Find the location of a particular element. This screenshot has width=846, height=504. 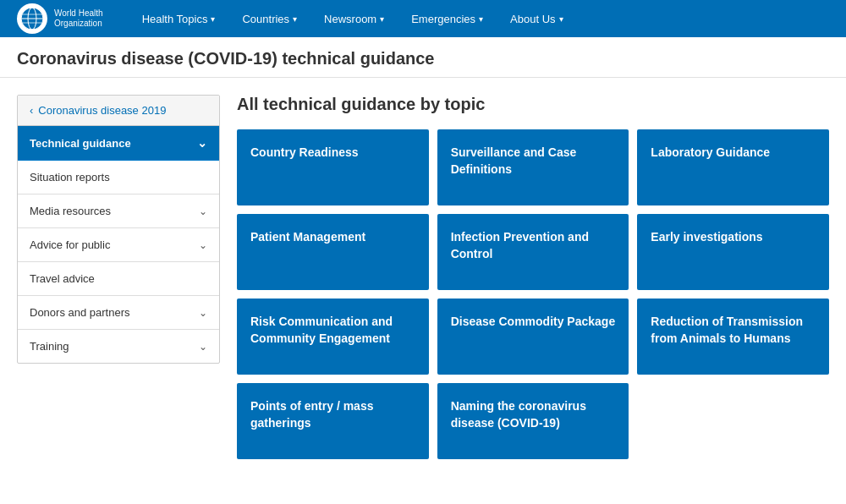

tile-8: Reduction of Transmission from Animals t… is located at coordinates (733, 337).